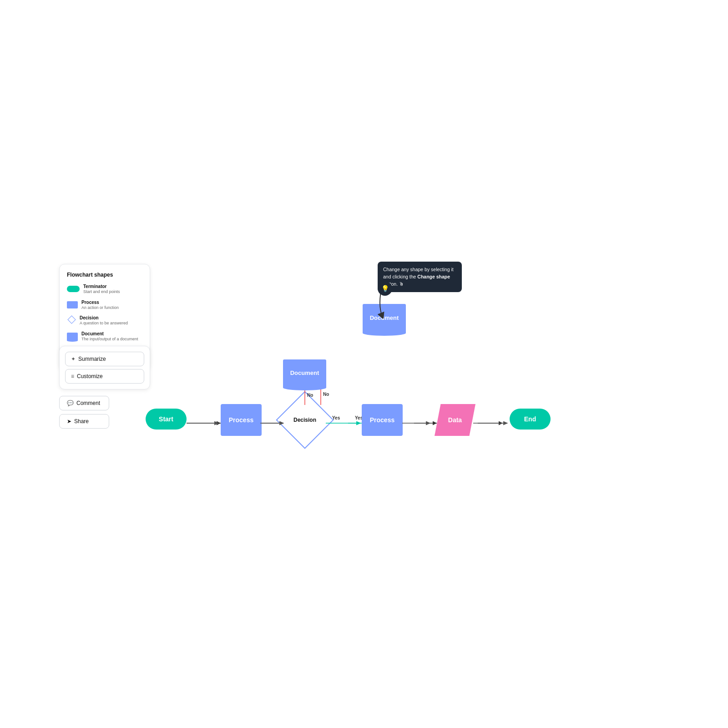  I want to click on terminator-shape-icon, so click(73, 288).